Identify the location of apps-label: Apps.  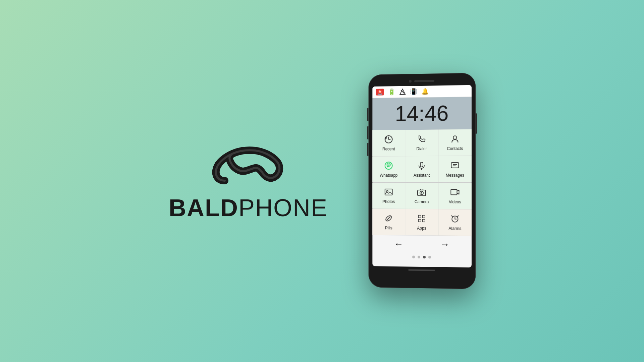
(421, 228).